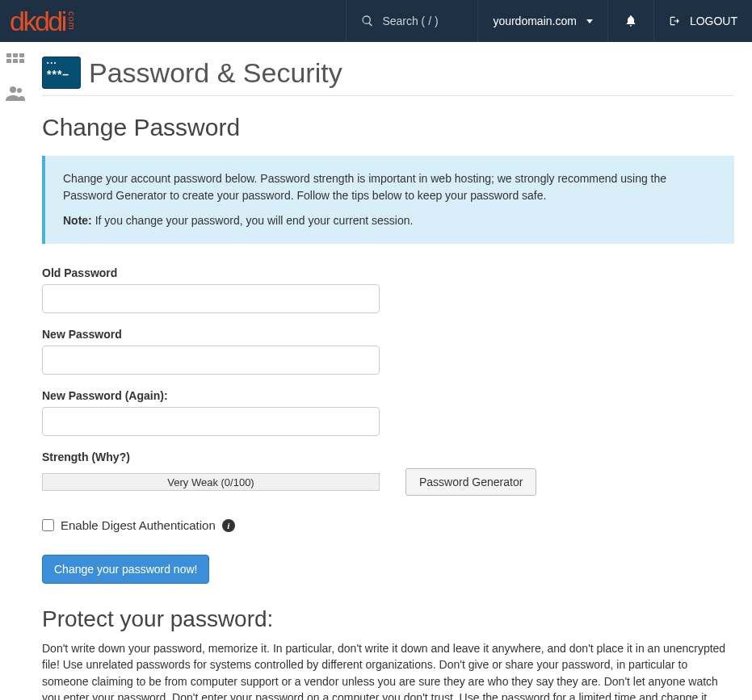 The width and height of the screenshot is (752, 700). What do you see at coordinates (138, 525) in the screenshot?
I see `digest-auth-label: Enable Digest Authentication` at bounding box center [138, 525].